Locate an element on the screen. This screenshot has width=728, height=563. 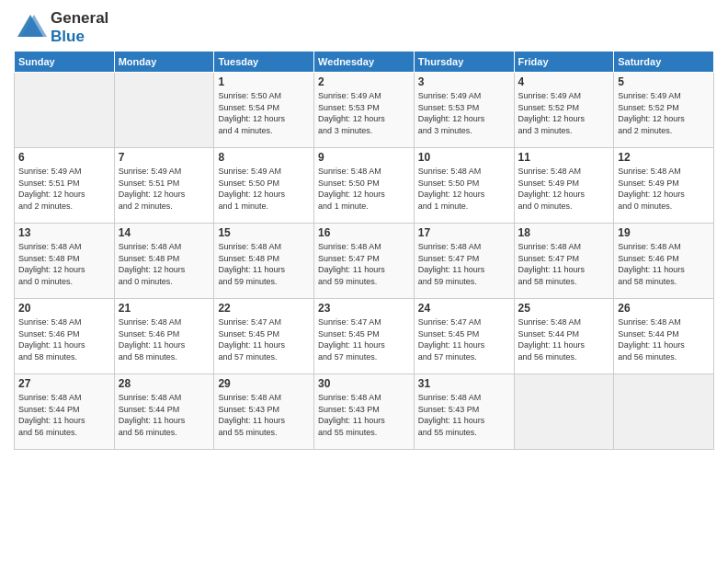
day-number: 7 is located at coordinates (165, 157).